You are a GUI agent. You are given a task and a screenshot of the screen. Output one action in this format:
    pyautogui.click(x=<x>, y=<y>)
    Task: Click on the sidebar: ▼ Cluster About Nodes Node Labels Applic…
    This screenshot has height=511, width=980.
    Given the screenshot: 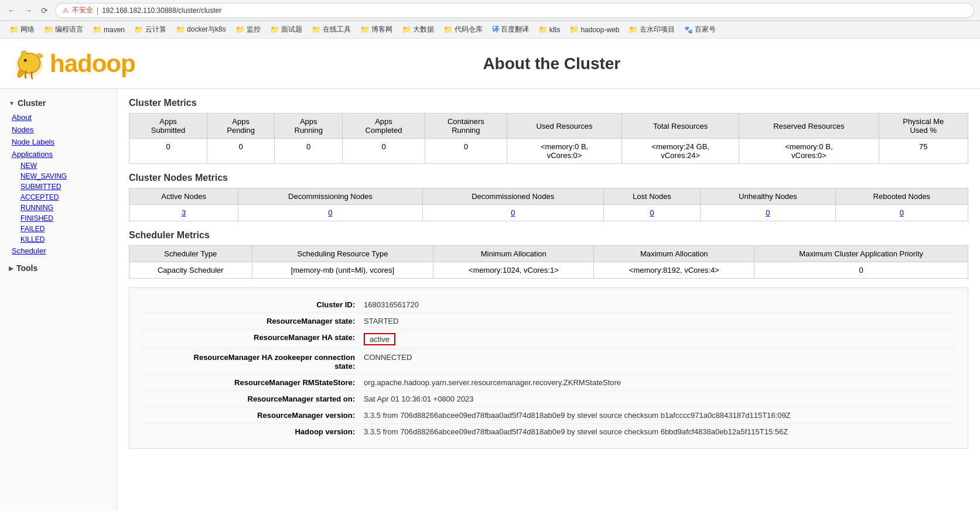 What is the action you would take?
    pyautogui.click(x=59, y=300)
    